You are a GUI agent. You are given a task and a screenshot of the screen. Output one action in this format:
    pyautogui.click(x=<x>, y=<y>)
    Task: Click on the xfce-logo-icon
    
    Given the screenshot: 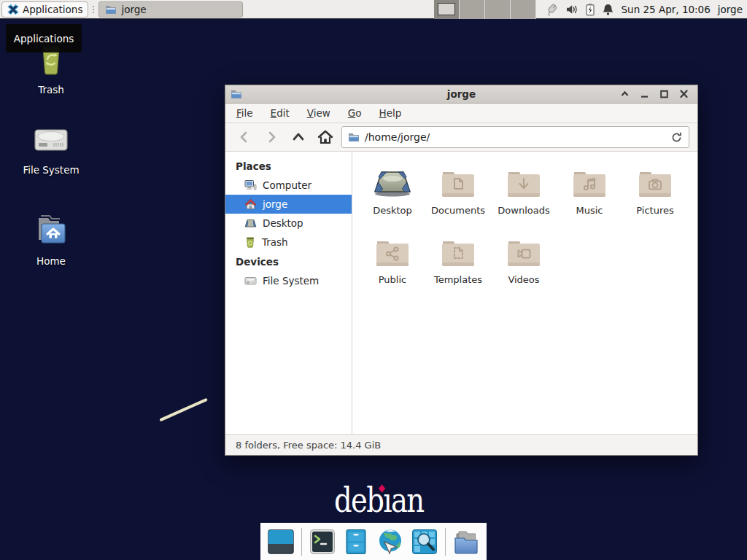 What is the action you would take?
    pyautogui.click(x=13, y=9)
    